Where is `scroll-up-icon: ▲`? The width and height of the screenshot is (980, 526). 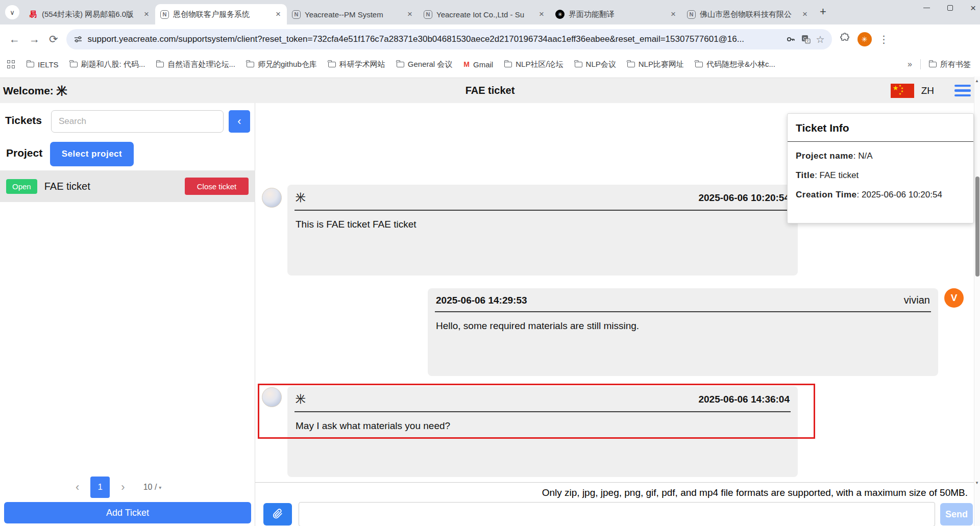 scroll-up-icon: ▲ is located at coordinates (977, 81).